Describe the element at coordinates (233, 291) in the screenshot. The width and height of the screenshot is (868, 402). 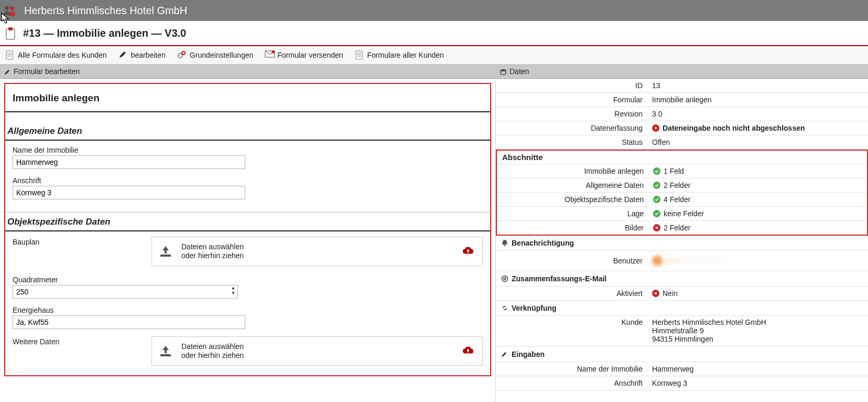
I see `number-spinner: ▲▼` at that location.